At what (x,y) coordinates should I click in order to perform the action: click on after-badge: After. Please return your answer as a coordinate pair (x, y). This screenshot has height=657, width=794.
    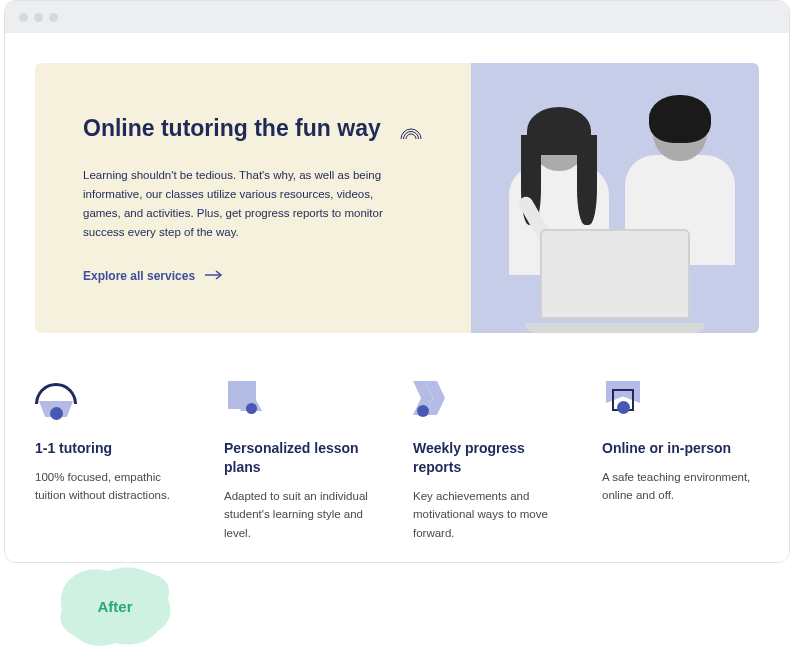
    Looking at the image, I should click on (115, 606).